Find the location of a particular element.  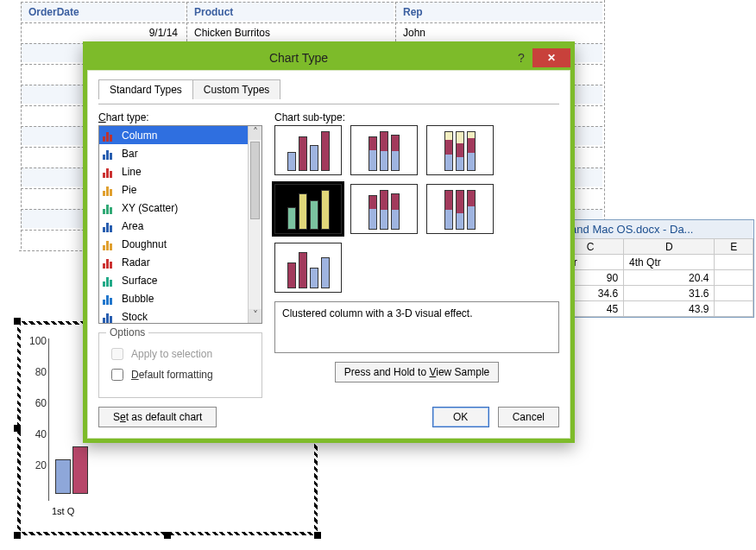

bar-icon is located at coordinates (110, 154).